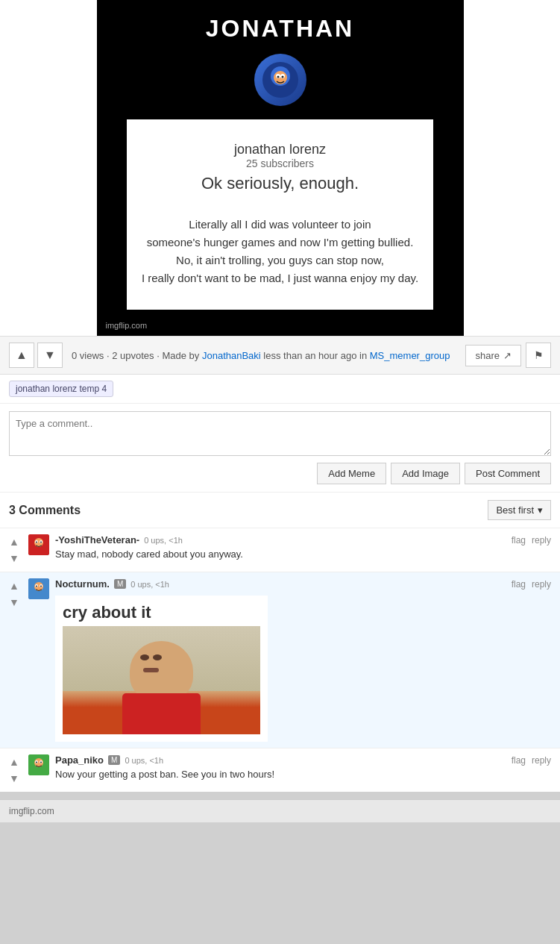  Describe the element at coordinates (303, 669) in the screenshot. I see `comment-image-block: cry about it` at that location.